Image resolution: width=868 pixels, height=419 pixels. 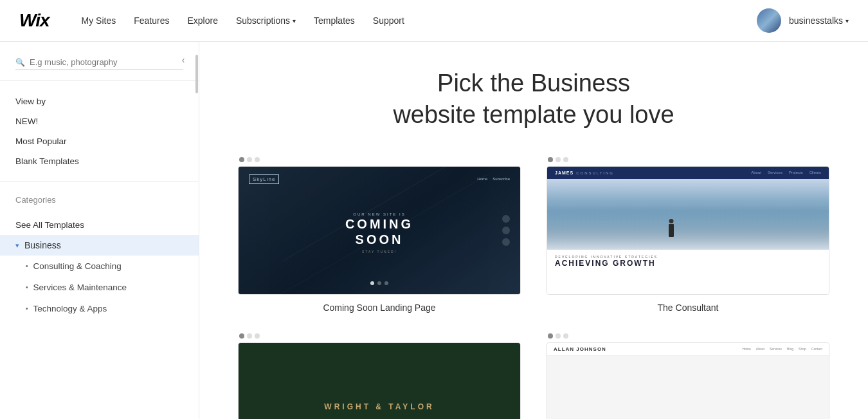 What do you see at coordinates (99, 129) in the screenshot?
I see `view-by-section: View by NEW! Most Popular Blank Template…` at bounding box center [99, 129].